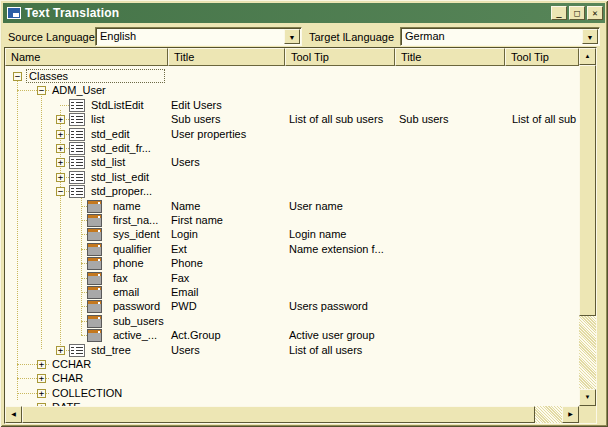 The image size is (608, 427). What do you see at coordinates (548, 414) in the screenshot?
I see `horizontal-scroll-track` at bounding box center [548, 414].